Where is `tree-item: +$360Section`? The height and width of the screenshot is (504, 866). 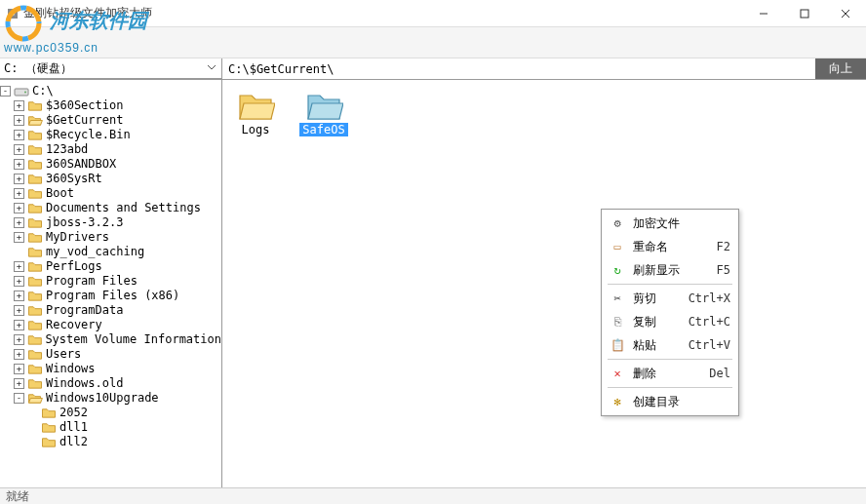 tree-item: +$360Section is located at coordinates (117, 105).